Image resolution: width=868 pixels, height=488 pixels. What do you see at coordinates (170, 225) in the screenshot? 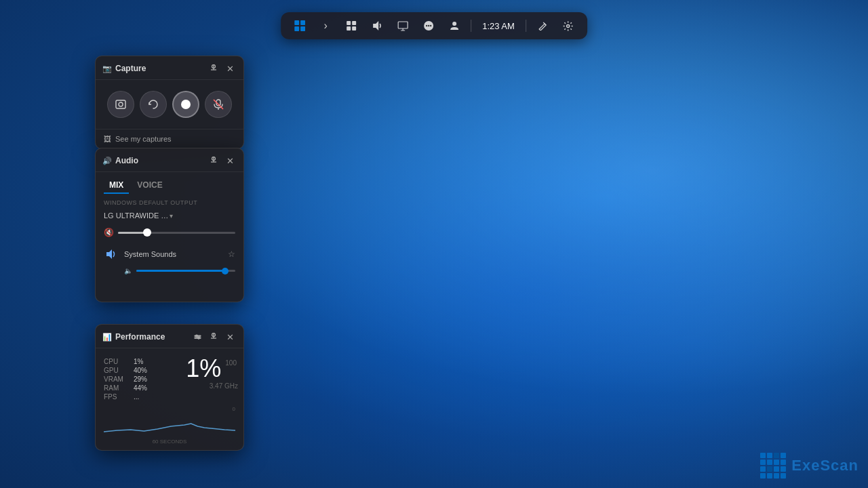
I see `audio-panel: 🔊 Audio ✕ MIX VOICE WINDOWS DEFAULT OUTP…` at bounding box center [170, 225].